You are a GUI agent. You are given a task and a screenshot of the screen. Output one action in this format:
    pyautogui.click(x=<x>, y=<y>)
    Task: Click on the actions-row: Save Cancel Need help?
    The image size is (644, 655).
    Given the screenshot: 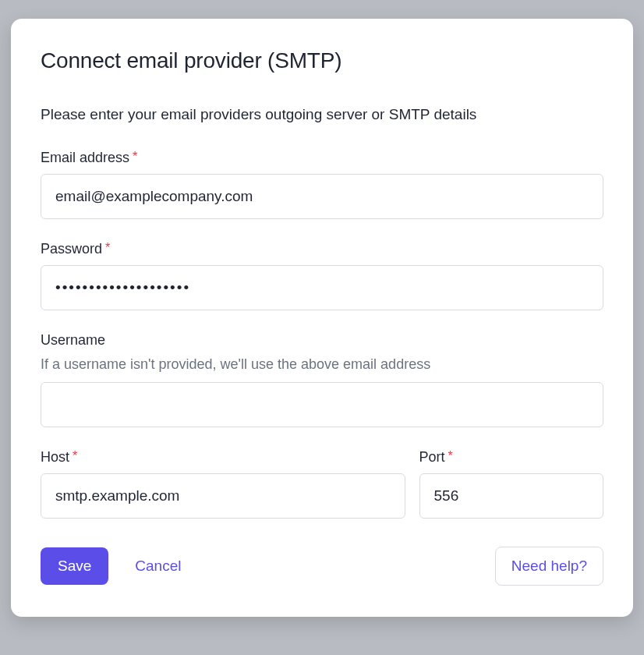 What is the action you would take?
    pyautogui.click(x=322, y=566)
    